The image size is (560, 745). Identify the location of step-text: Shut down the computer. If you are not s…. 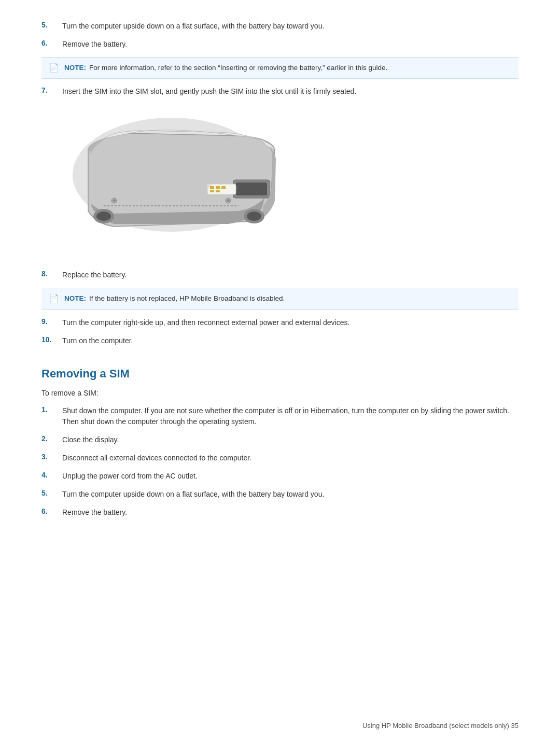
(290, 416).